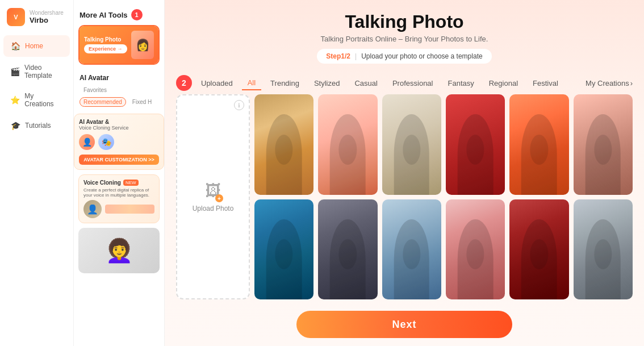  What do you see at coordinates (404, 35) in the screenshot?
I see `page-title-area: Talking Photo Talking Portraits Online –…` at bounding box center [404, 35].